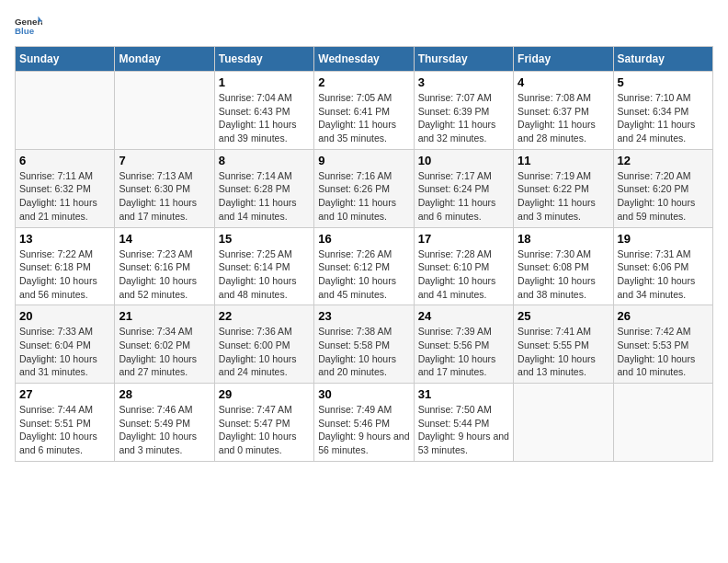  What do you see at coordinates (265, 83) in the screenshot?
I see `day-number: 1` at bounding box center [265, 83].